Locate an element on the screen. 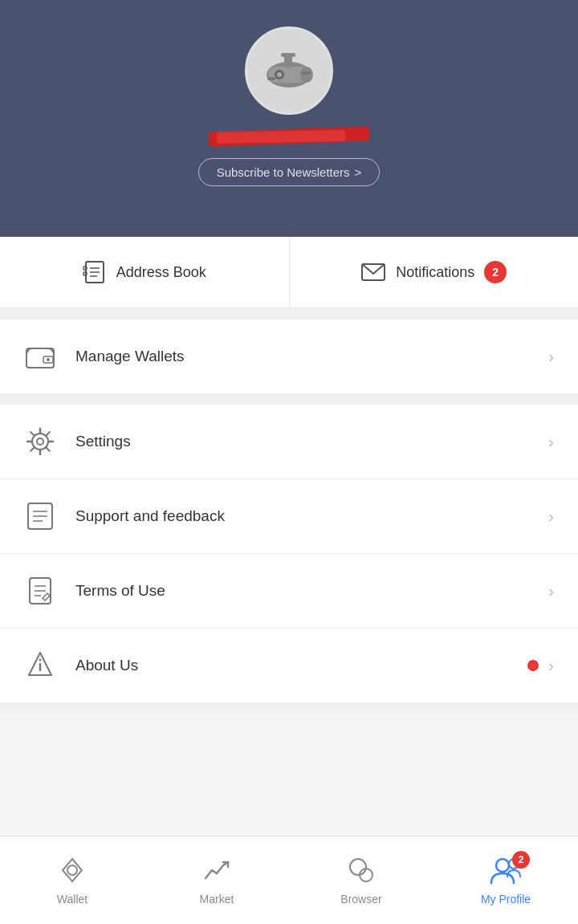 Image resolution: width=578 pixels, height=924 pixels. notifications-icon is located at coordinates (373, 272).